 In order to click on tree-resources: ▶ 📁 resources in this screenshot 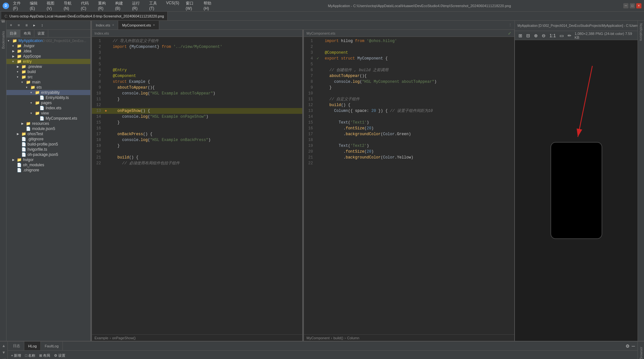, I will do `click(49, 124)`.